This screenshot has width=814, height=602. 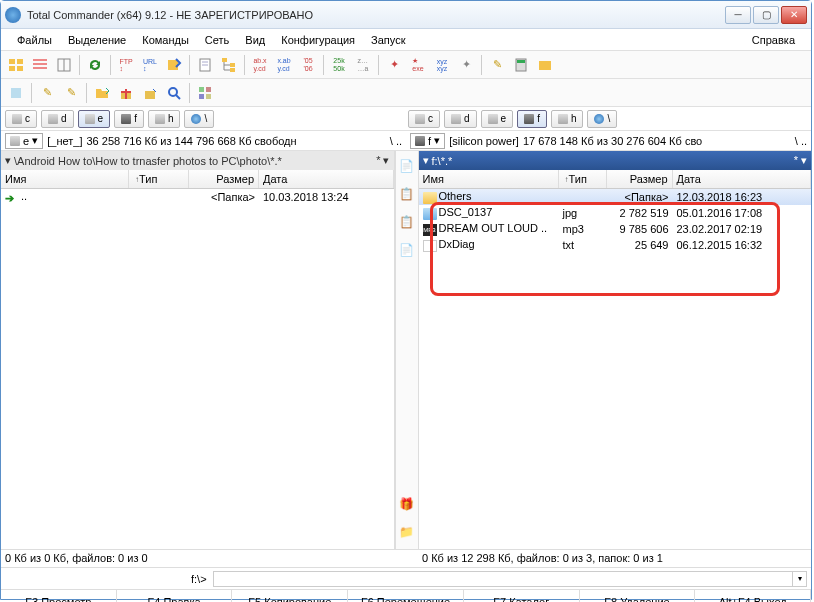 What do you see at coordinates (24, 141) in the screenshot?
I see `left-drive-select: e ▾` at bounding box center [24, 141].